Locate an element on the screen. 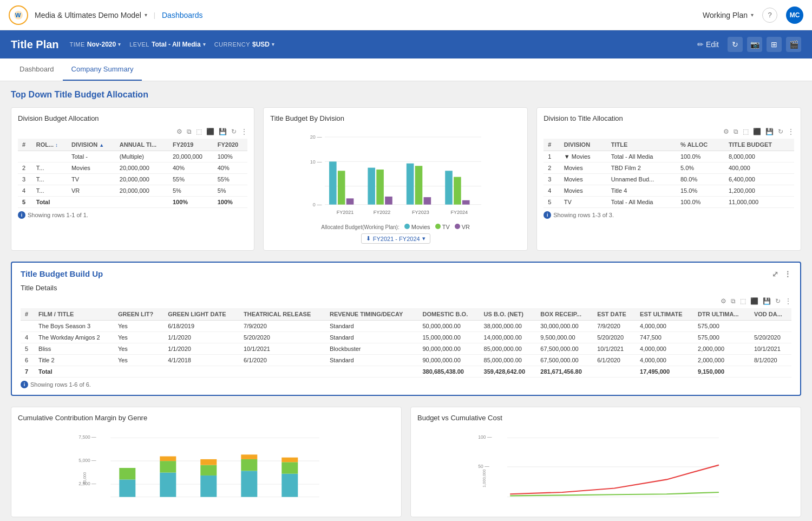 Image resolution: width=812 pixels, height=521 pixels. svg-text: 0 — is located at coordinates (318, 205).